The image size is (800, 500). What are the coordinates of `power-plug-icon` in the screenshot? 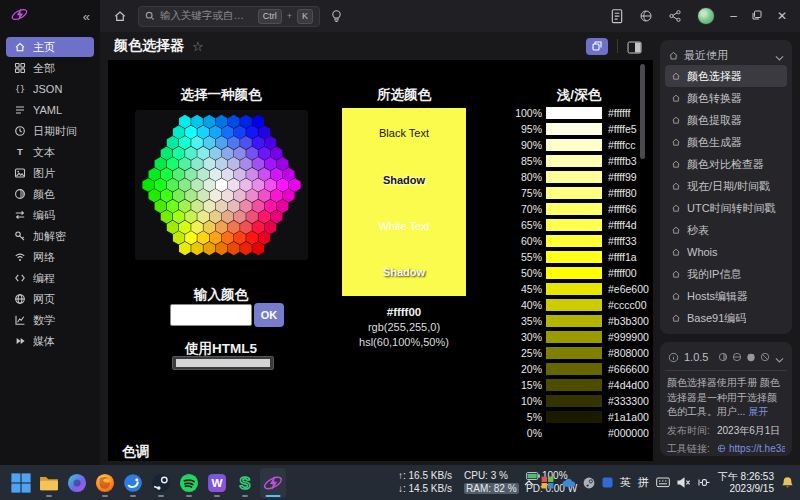 It's located at (704, 482).